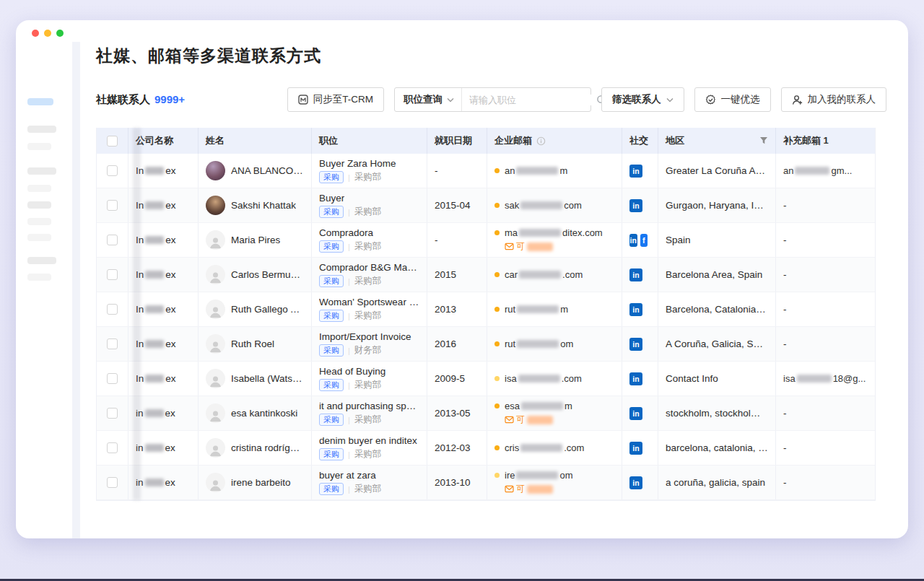 The width and height of the screenshot is (924, 581). Describe the element at coordinates (539, 378) in the screenshot. I see `email-value: isa.com` at that location.